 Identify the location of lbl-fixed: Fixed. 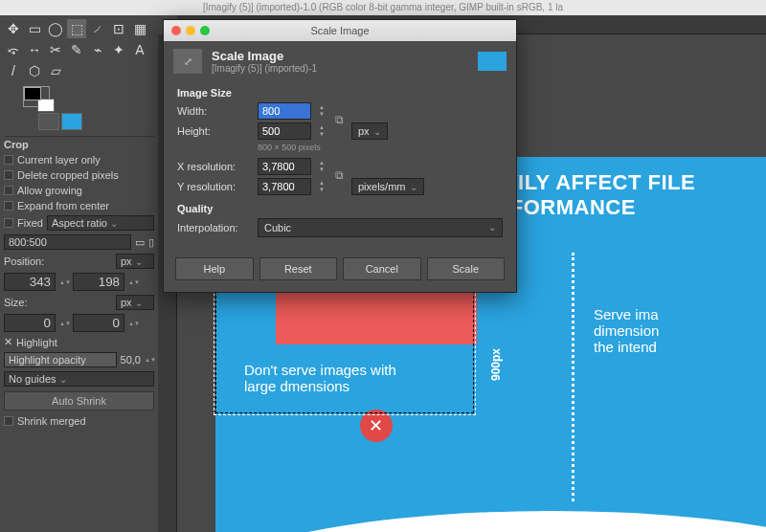
(31, 223).